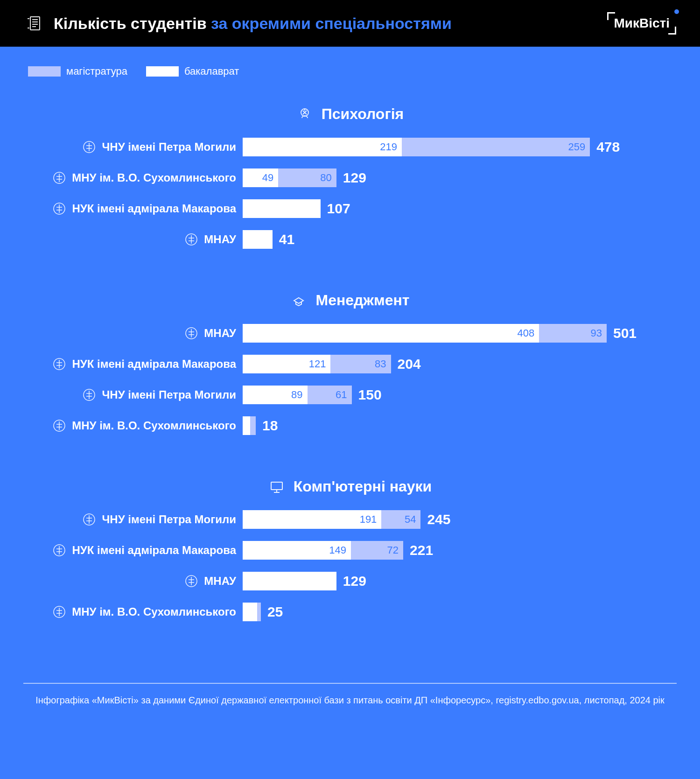  I want to click on bar-area: 41, so click(457, 239).